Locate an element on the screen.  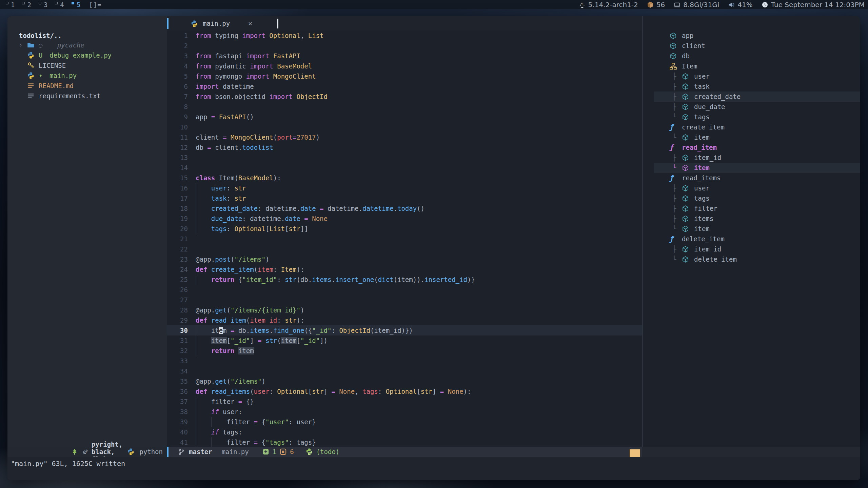
code-line-6: 6import datetime is located at coordinates (404, 86).